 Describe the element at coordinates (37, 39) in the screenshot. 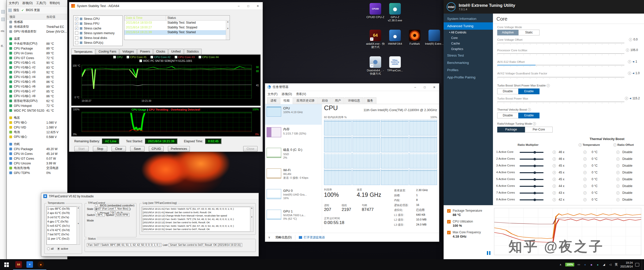

I see `sensor-row: 温度` at that location.